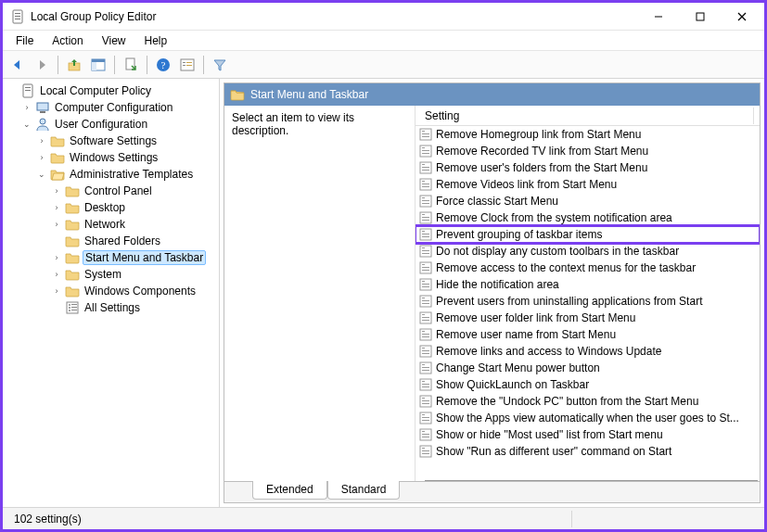 The height and width of the screenshot is (532, 767). I want to click on menu-file: File, so click(24, 41).